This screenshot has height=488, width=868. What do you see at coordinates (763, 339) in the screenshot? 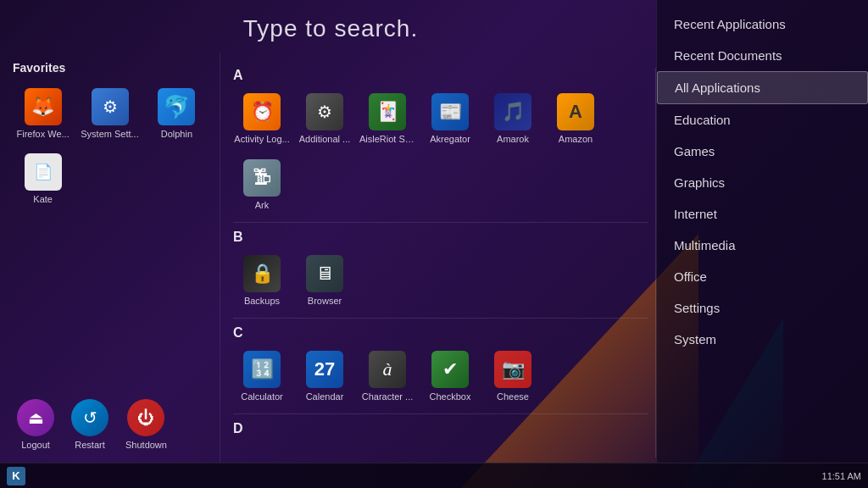
I see `panel-item-system: System` at bounding box center [763, 339].